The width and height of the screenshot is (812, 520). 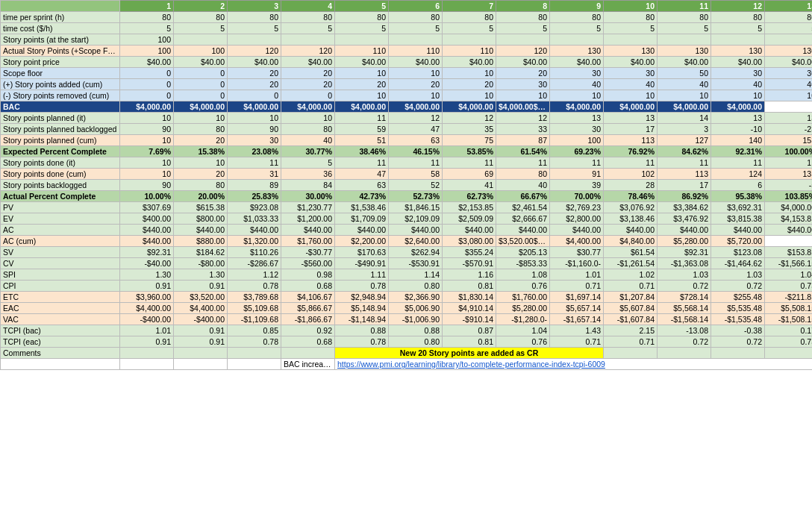 I want to click on cell-16-12: 103.85%, so click(x=789, y=197).